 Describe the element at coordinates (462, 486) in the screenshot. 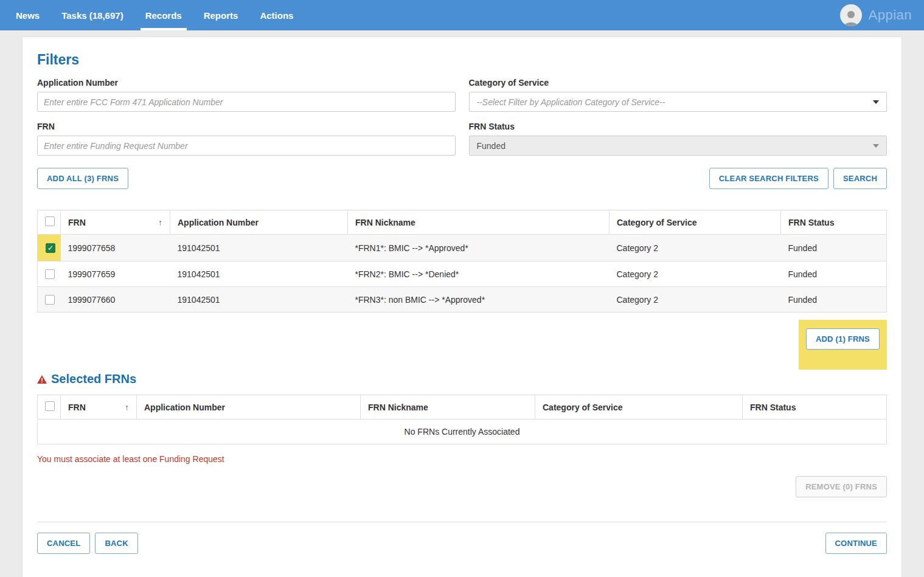

I see `remove-frns-row: REMOVE (0) FRNS` at that location.